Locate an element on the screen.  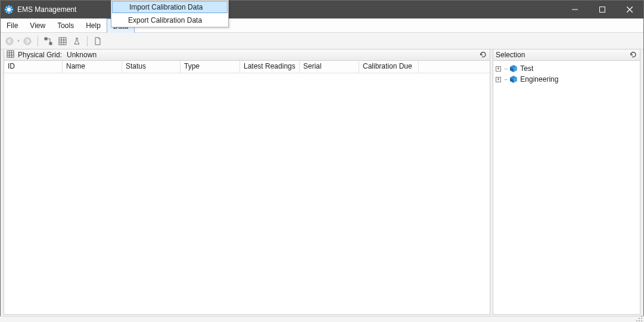
selection-panel-title: Selection is located at coordinates (510, 55).